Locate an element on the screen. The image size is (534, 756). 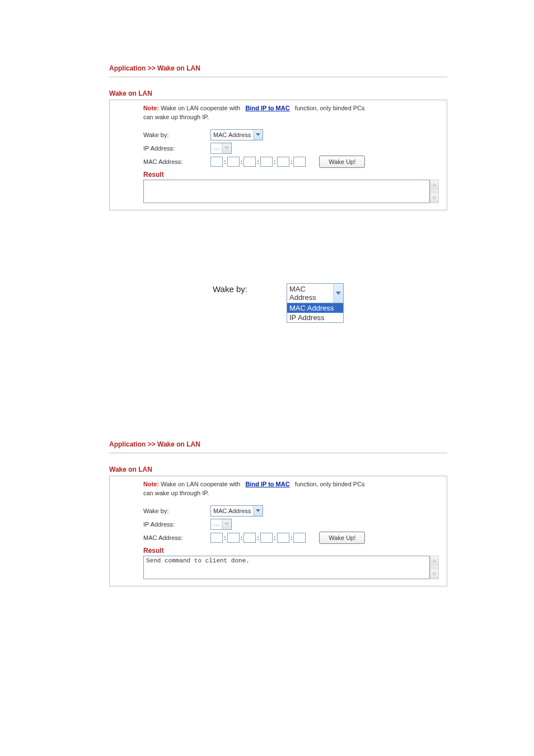
wake-by-dropdown-detail: Wake by: MAC Address MAC Address IP Addr… is located at coordinates (278, 303).